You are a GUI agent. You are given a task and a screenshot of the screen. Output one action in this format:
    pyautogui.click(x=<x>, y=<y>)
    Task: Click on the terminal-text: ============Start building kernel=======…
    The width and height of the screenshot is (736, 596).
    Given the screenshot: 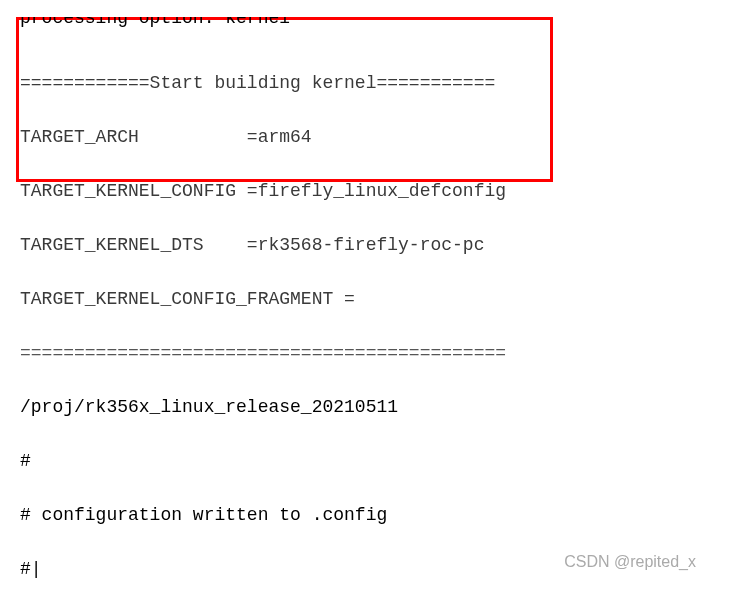 What is the action you would take?
    pyautogui.click(x=378, y=84)
    